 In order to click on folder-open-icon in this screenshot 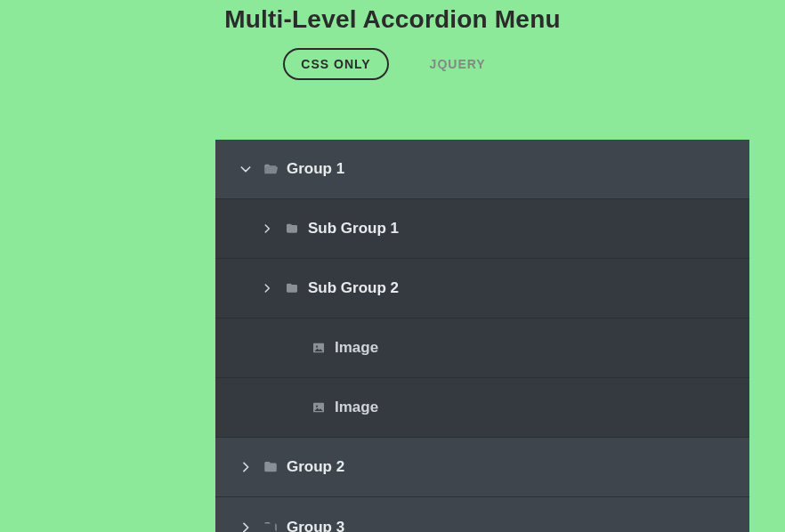, I will do `click(271, 169)`.